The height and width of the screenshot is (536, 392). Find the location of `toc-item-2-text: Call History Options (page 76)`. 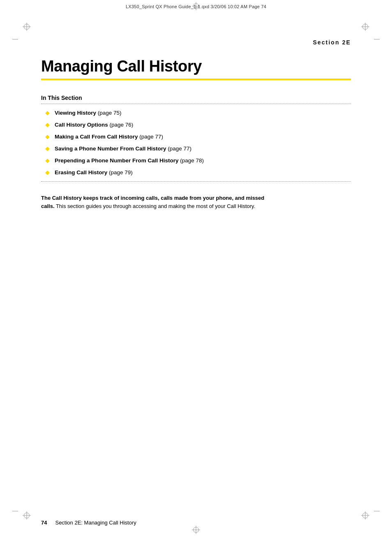

toc-item-2-text: Call History Options (page 76) is located at coordinates (94, 125).